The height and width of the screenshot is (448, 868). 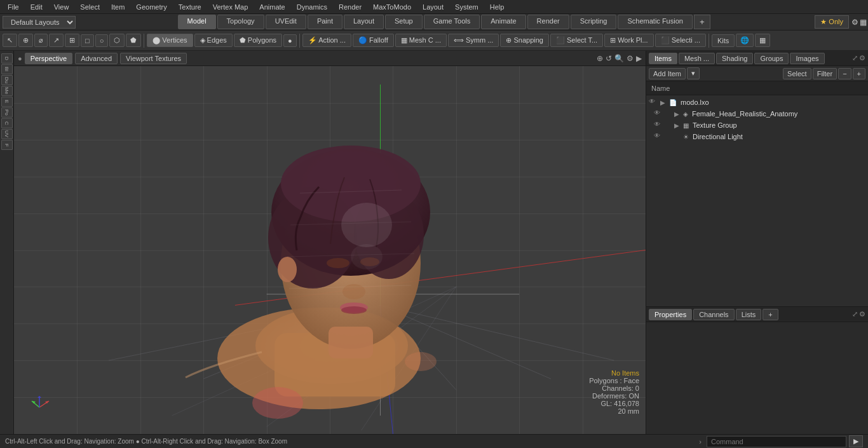 I want to click on menu-item: Item, so click(x=118, y=7).